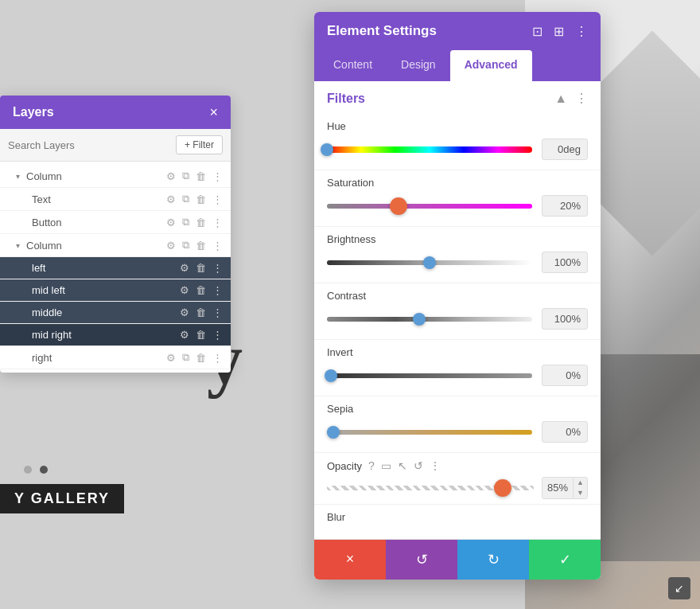 This screenshot has width=700, height=609. Describe the element at coordinates (387, 466) in the screenshot. I see `mobile-icon: ▭` at that location.